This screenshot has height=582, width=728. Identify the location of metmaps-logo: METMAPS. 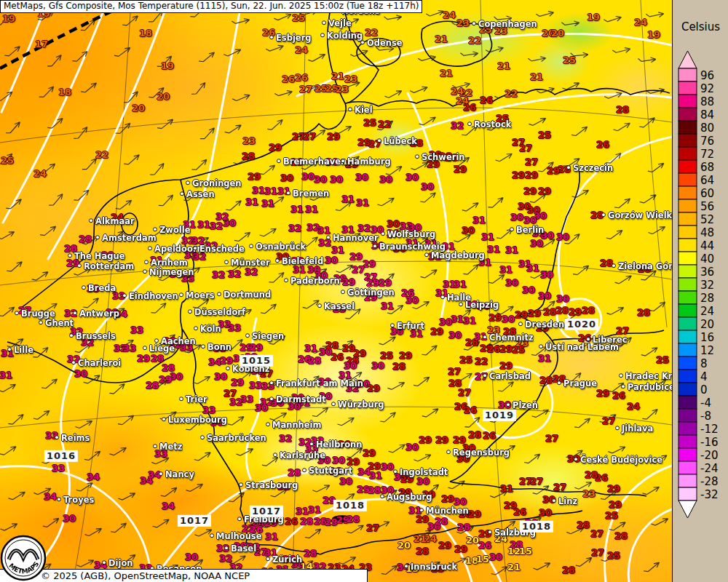
(25, 557).